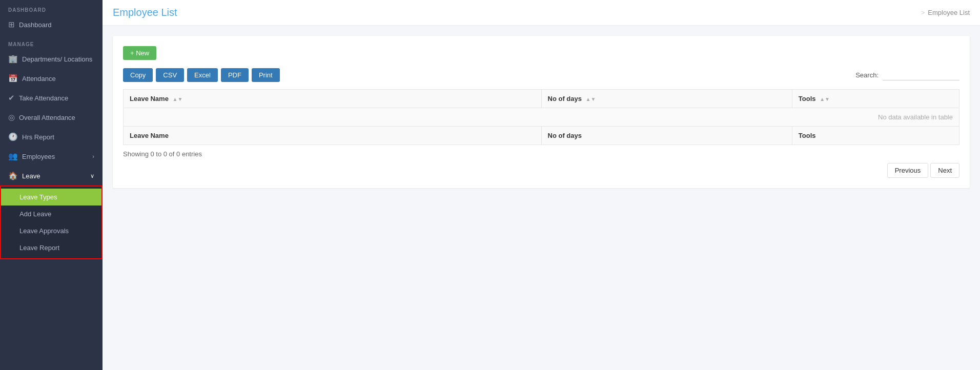  I want to click on showing-text: Showing 0 to 0 of 0 entries, so click(541, 154).